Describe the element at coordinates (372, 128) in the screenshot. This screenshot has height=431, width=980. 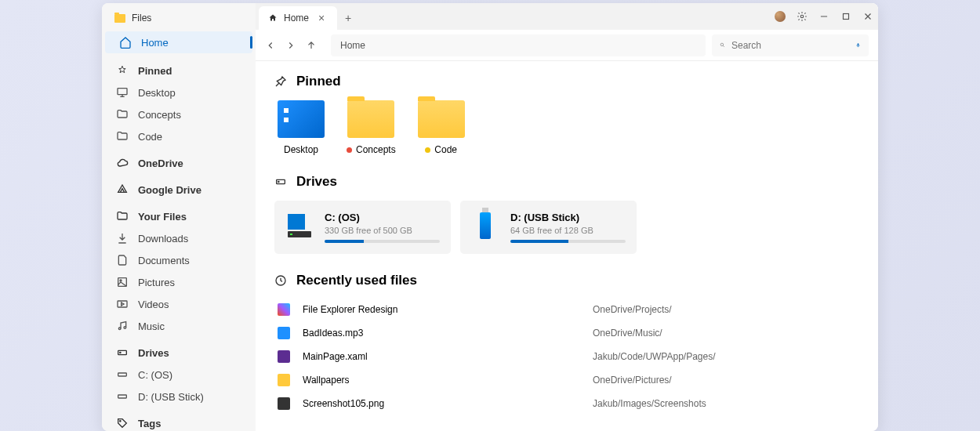
I see `pinned-concepts: Concepts` at that location.